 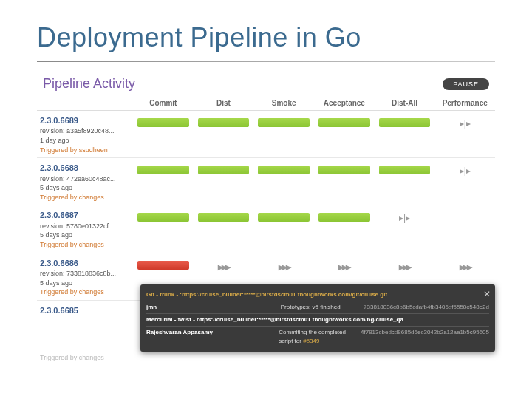 I want to click on app-header: Pipeline Activity PAUSE, so click(x=266, y=84).